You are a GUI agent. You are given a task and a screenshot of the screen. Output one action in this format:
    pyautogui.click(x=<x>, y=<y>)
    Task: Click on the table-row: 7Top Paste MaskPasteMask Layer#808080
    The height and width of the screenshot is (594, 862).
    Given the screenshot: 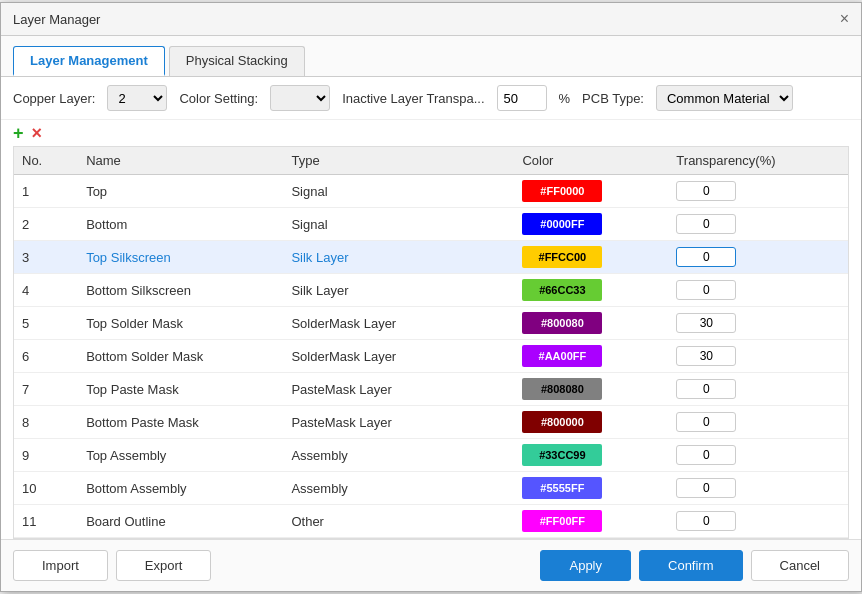 What is the action you would take?
    pyautogui.click(x=431, y=390)
    